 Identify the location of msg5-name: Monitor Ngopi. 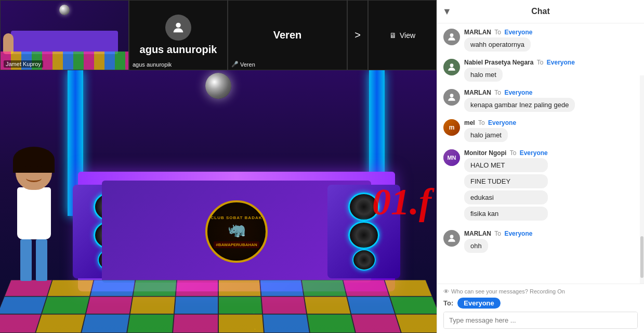
(485, 153).